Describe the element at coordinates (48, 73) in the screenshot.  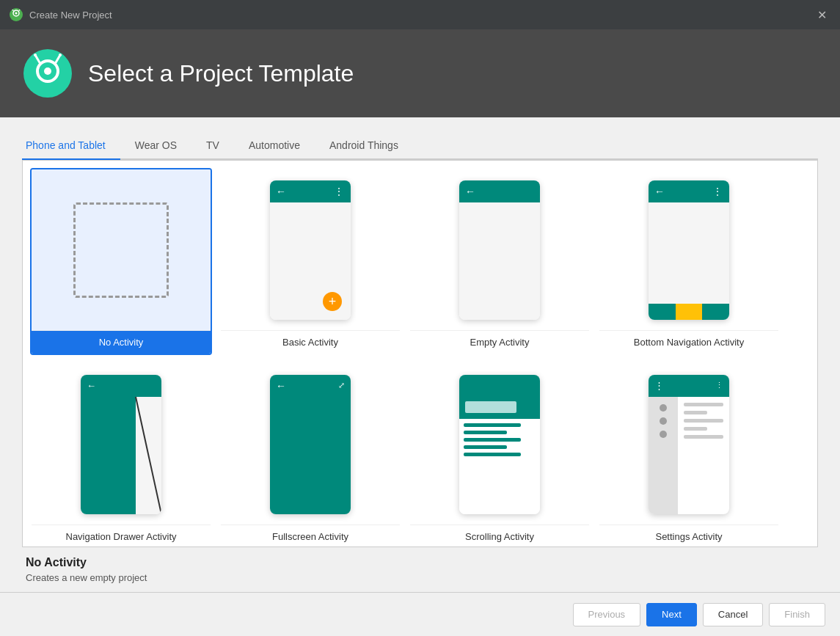
I see `android-logo` at that location.